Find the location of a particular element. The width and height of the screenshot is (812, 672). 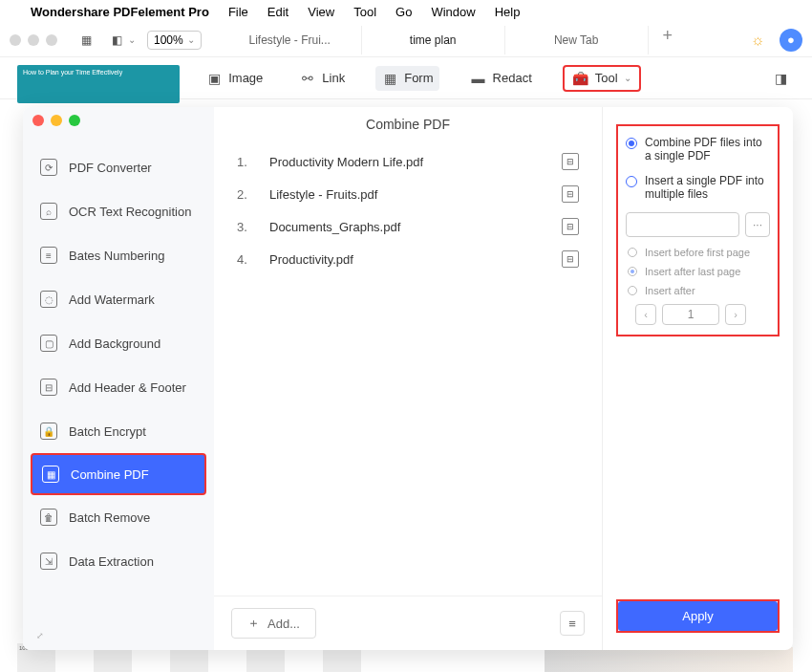

sidebar-resize-handle: ⤢ is located at coordinates (40, 636).